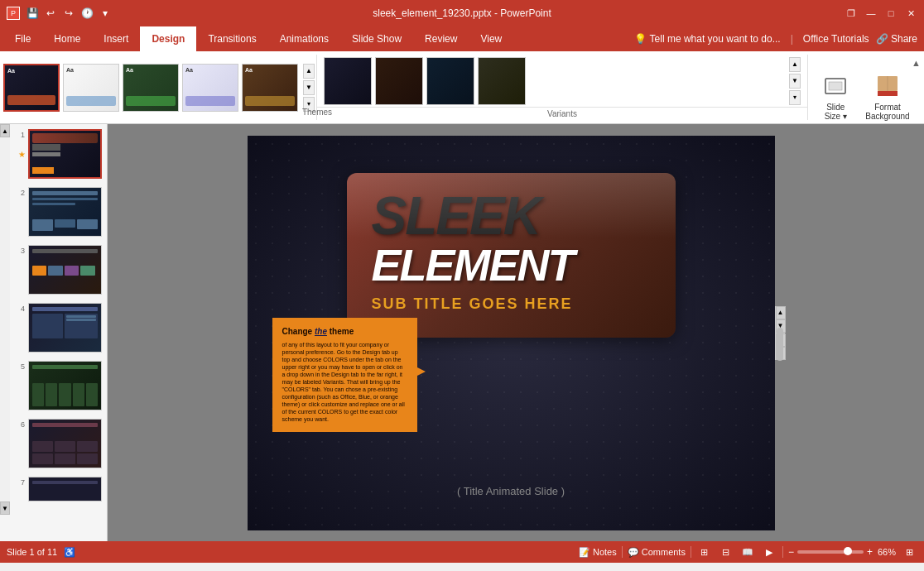 The height and width of the screenshot is (571, 924). I want to click on slide-size-label: SlideSize ▾, so click(836, 112).